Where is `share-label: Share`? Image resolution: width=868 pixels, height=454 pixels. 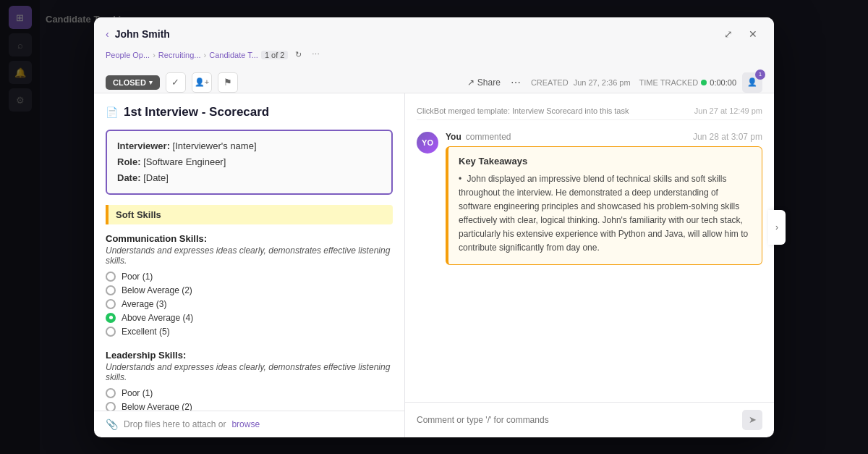 share-label: Share is located at coordinates (489, 83).